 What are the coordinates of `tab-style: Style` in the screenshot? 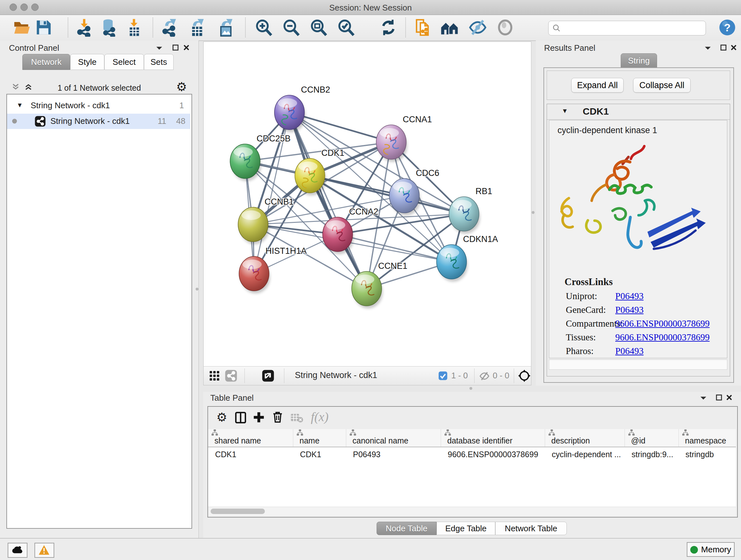 It's located at (87, 62).